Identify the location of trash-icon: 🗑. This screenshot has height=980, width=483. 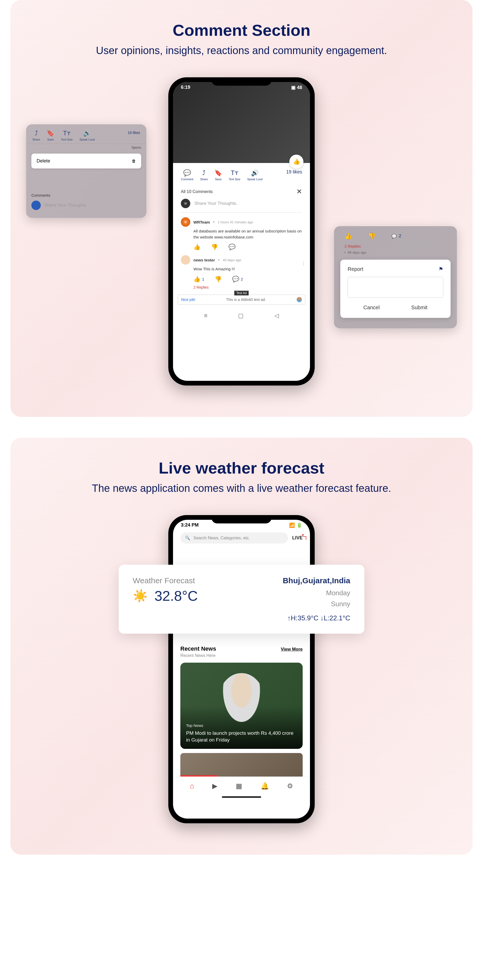
(134, 161).